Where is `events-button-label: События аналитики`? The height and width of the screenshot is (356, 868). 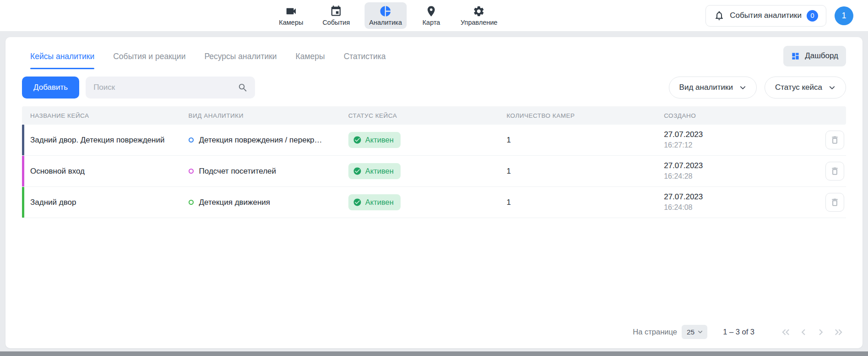 events-button-label: События аналитики is located at coordinates (765, 16).